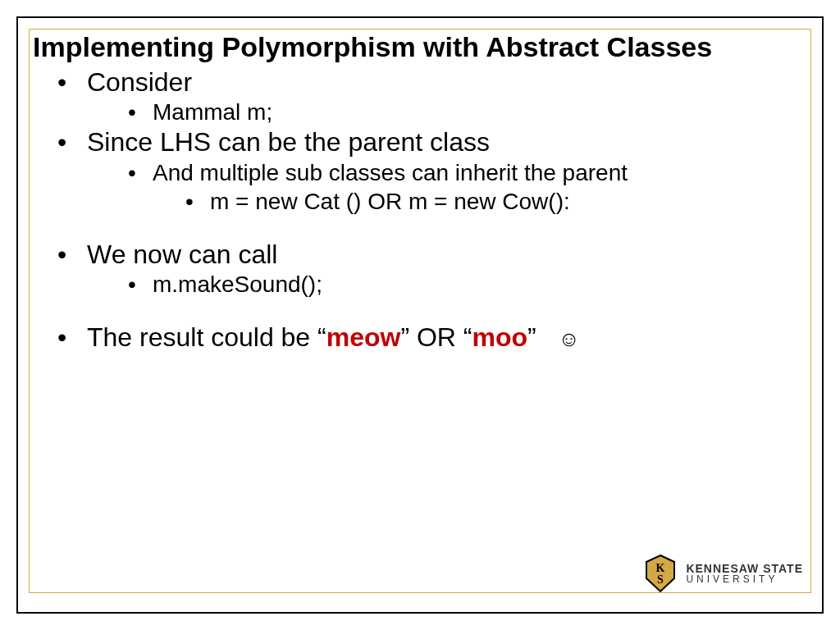 This screenshot has width=840, height=630. I want to click on bullet-cat-cow: m = new Cat () OR m = new Cow():, so click(496, 202).